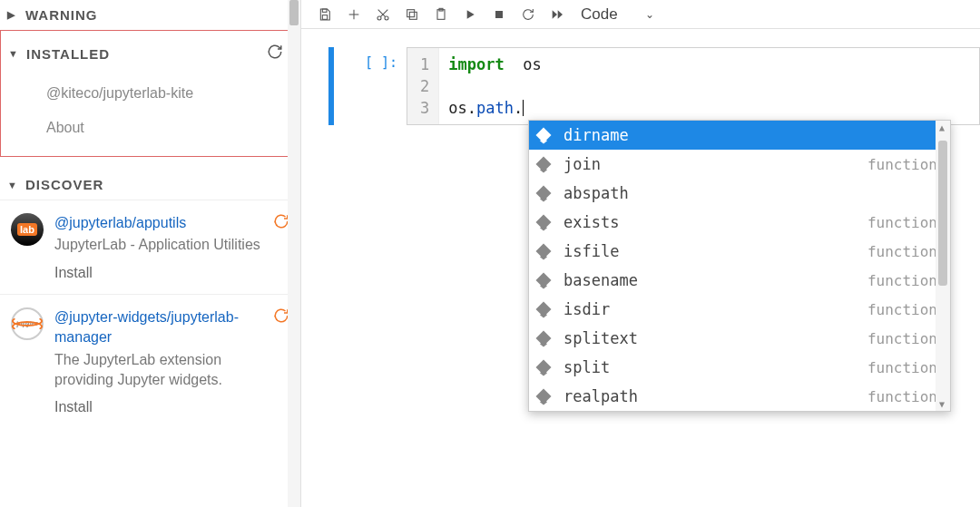 The height and width of the screenshot is (507, 980). Describe the element at coordinates (740, 338) in the screenshot. I see `autocomplete-item: splitextfunction` at that location.